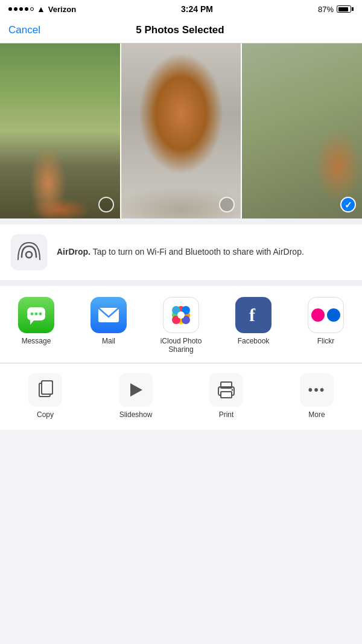 The height and width of the screenshot is (644, 362). Describe the element at coordinates (227, 415) in the screenshot. I see `print-label: Print` at that location.